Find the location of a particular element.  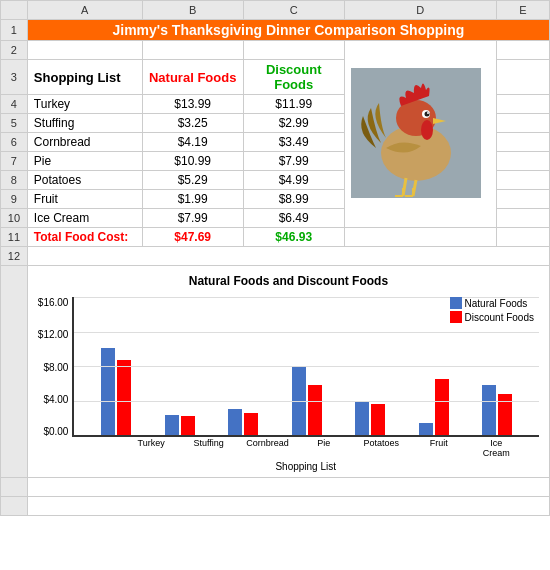

empty-4f is located at coordinates (522, 104).